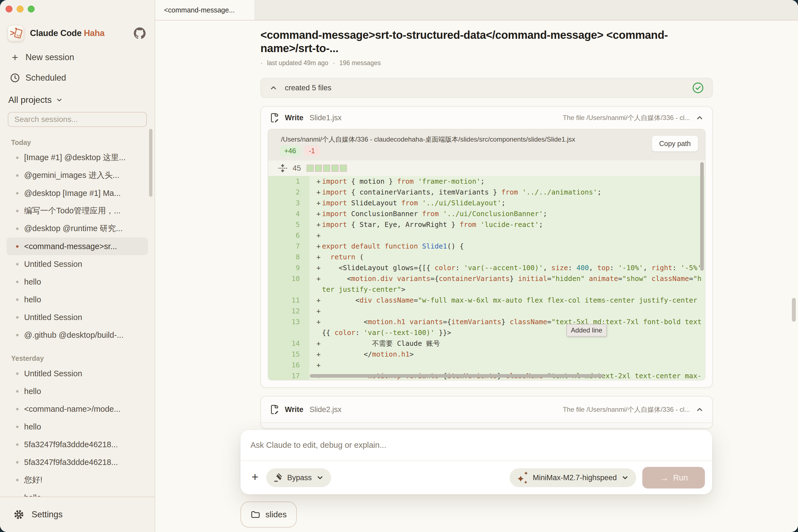 The height and width of the screenshot is (532, 798). What do you see at coordinates (487, 88) in the screenshot?
I see `created-files-banner: created 5 files` at bounding box center [487, 88].